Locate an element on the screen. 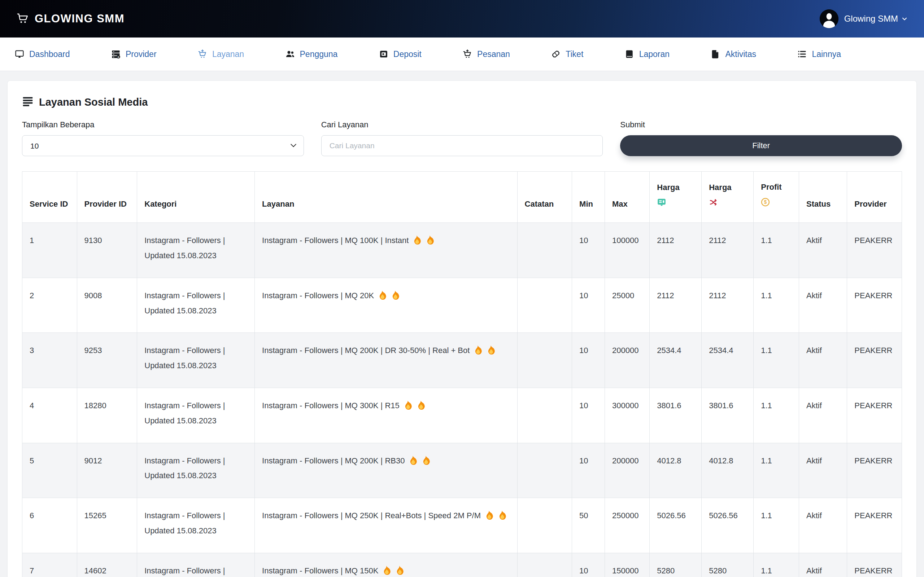 The width and height of the screenshot is (924, 577). filter-bar: Tampilkan Beberapa 10 Cari Layanan Submi… is located at coordinates (462, 138).